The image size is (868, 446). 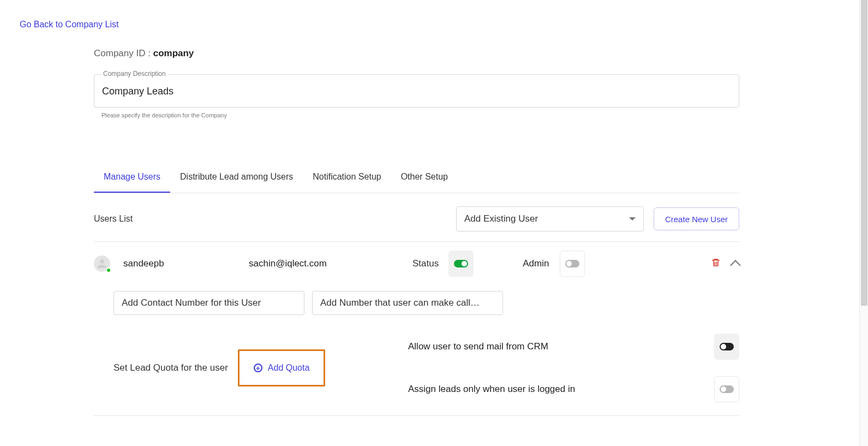 I want to click on lead-quota-section: Set Lead Quota for the user + Add Quota, so click(x=261, y=368).